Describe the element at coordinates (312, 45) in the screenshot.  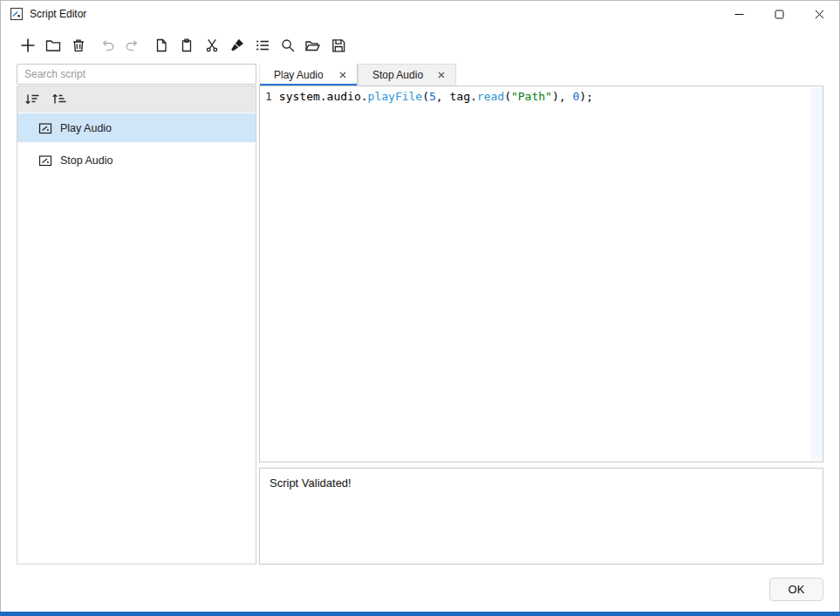
I see `open-folder-button` at that location.